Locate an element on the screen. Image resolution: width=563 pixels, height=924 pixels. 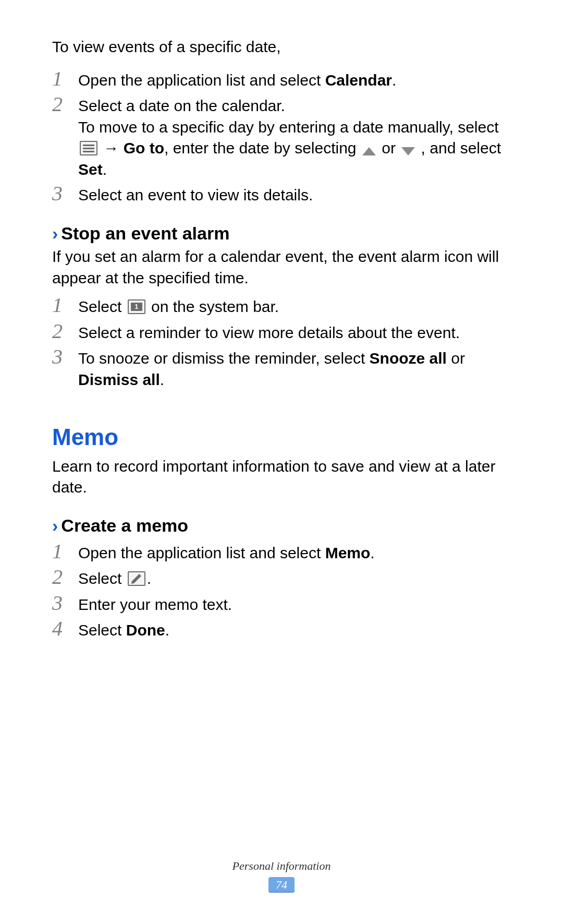
step-body: To snooze or dismiss the reminder, selec… is located at coordinates (295, 369).